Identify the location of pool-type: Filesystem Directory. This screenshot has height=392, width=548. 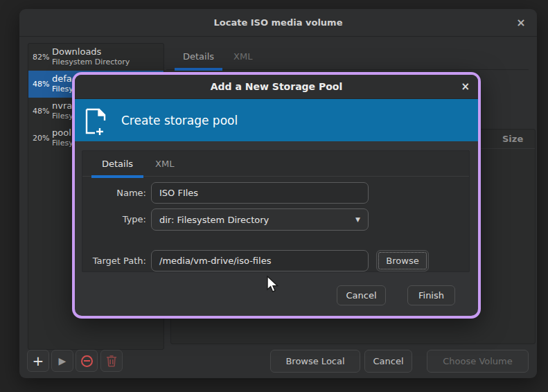
(91, 62).